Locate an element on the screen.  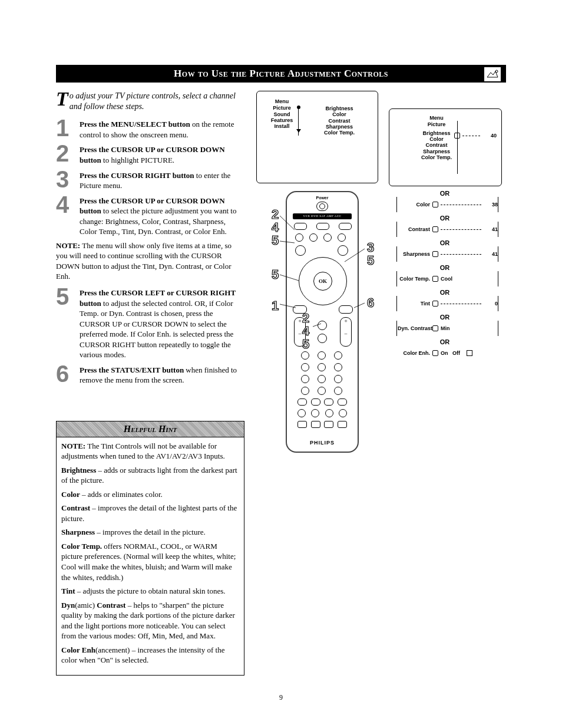
section-title-bar: How to Use the Picture Adjustment Contro… is located at coordinates (281, 74).